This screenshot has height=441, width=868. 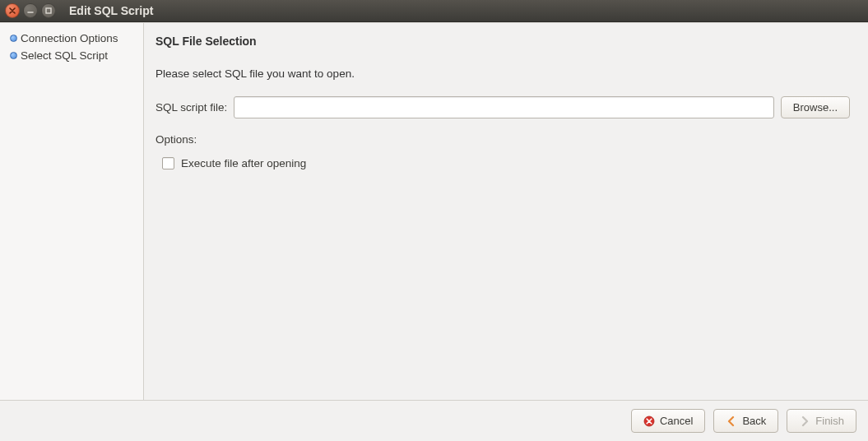 I want to click on sidebar-item-select-sql-script: Select SQL Script, so click(x=72, y=56).